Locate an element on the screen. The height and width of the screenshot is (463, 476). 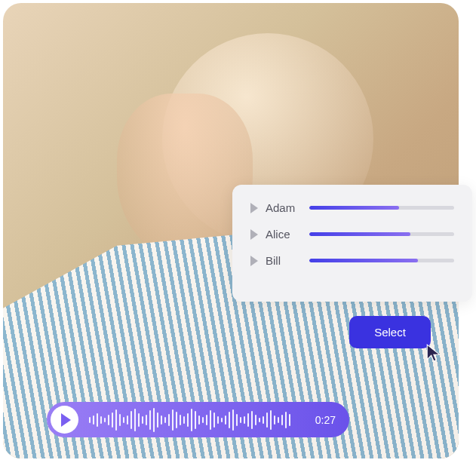
voice-selector-panel: Adam Alice Bill is located at coordinates (352, 243).